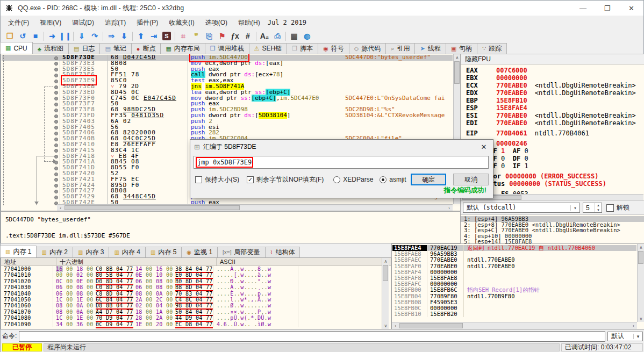 The width and height of the screenshot is (644, 352). I want to click on tab-句柄: ▣句柄, so click(461, 48).